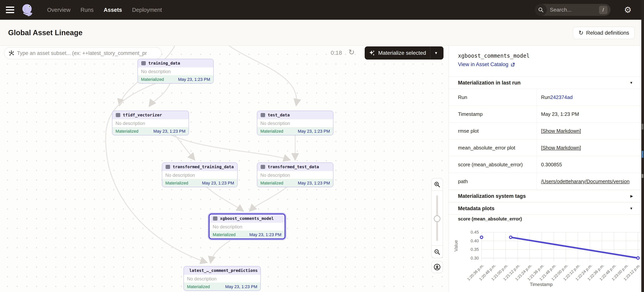 The height and width of the screenshot is (292, 644). What do you see at coordinates (472, 232) in the screenshot?
I see `y-tick-label: 0.45` at bounding box center [472, 232].